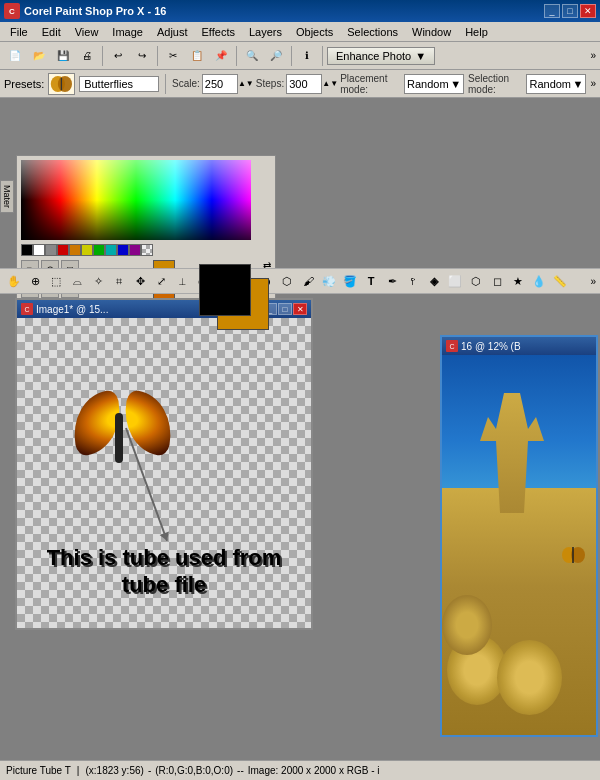 The image size is (600, 780). What do you see at coordinates (7, 196) in the screenshot?
I see `materials-tab: Mater` at bounding box center [7, 196].